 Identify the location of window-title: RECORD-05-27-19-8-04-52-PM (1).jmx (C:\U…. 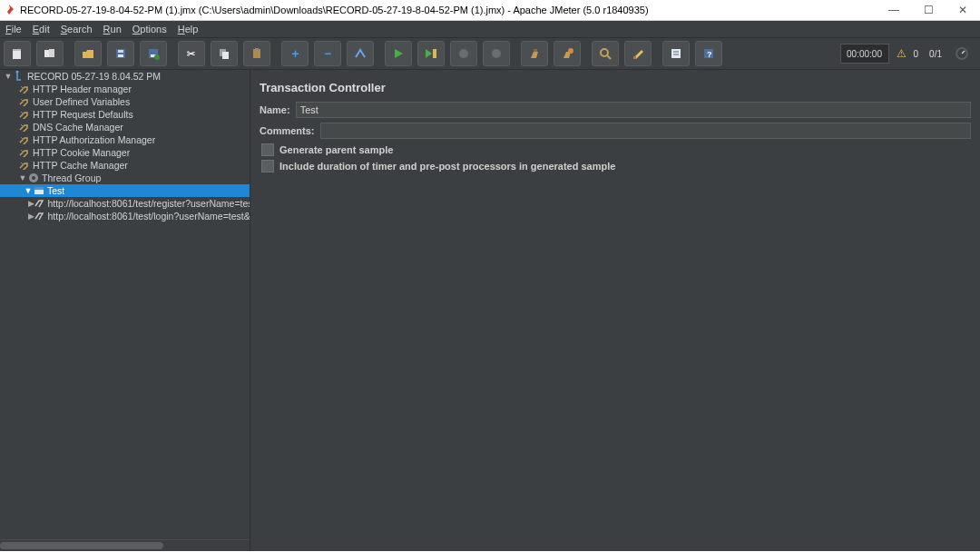
(497, 10).